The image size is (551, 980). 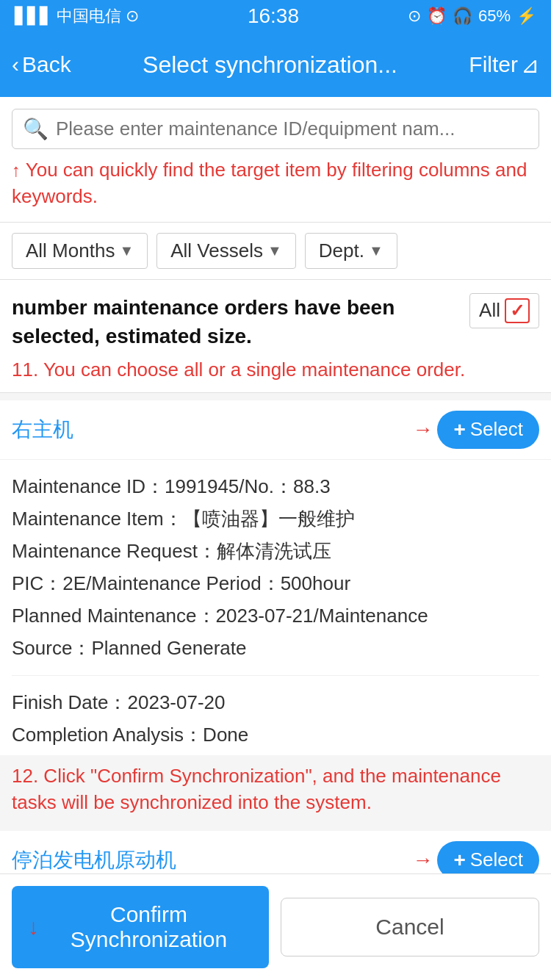 I want to click on back-label: Back, so click(x=47, y=65).